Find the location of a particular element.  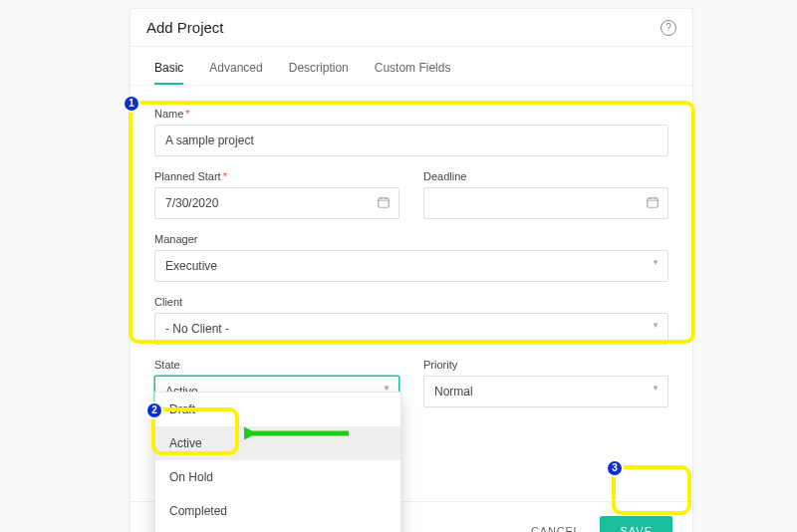

state-option-on-hold: On Hold is located at coordinates (278, 477).